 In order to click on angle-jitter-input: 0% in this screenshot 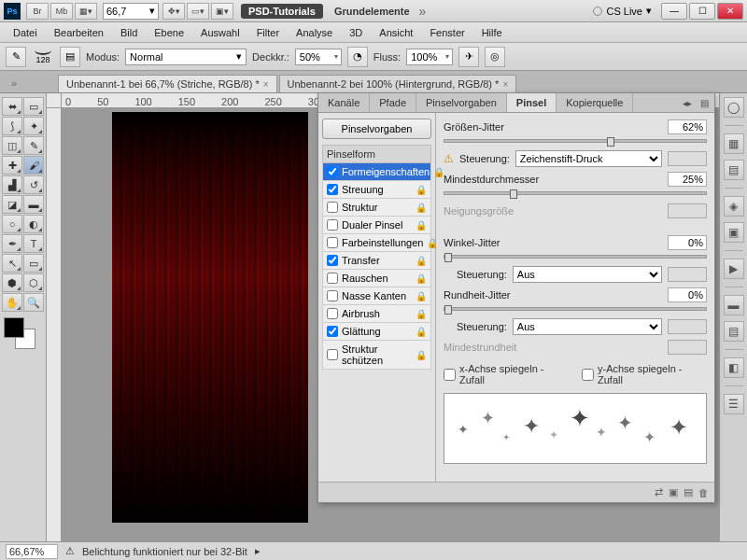, I will do `click(687, 243)`.